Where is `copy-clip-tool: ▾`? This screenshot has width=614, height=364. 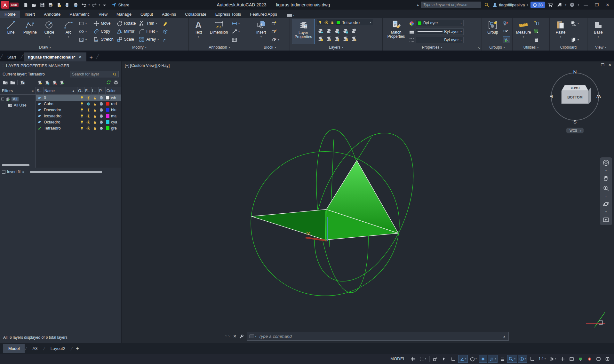 copy-clip-tool: ▾ is located at coordinates (575, 40).